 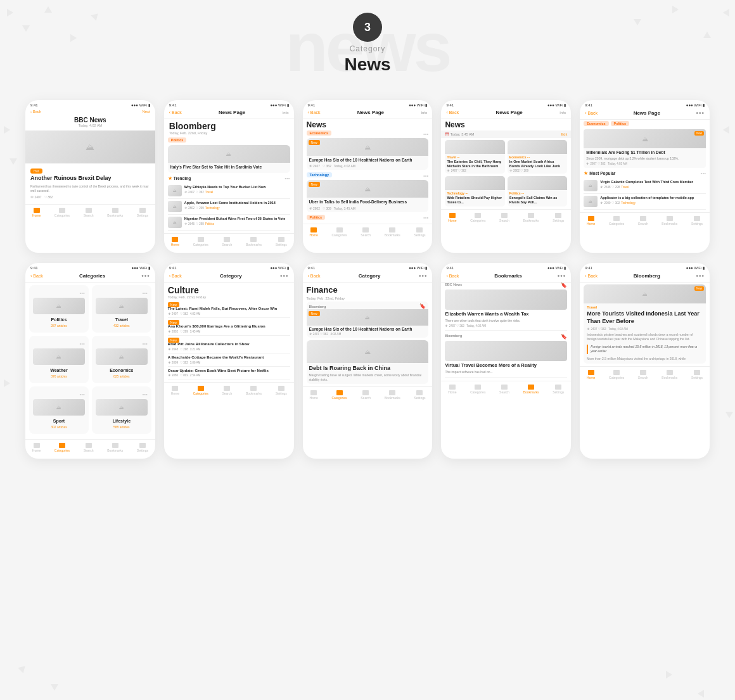 I want to click on main-article: ⛰ Italy's Five Star Set to Take Hit in S…, so click(x=229, y=159).